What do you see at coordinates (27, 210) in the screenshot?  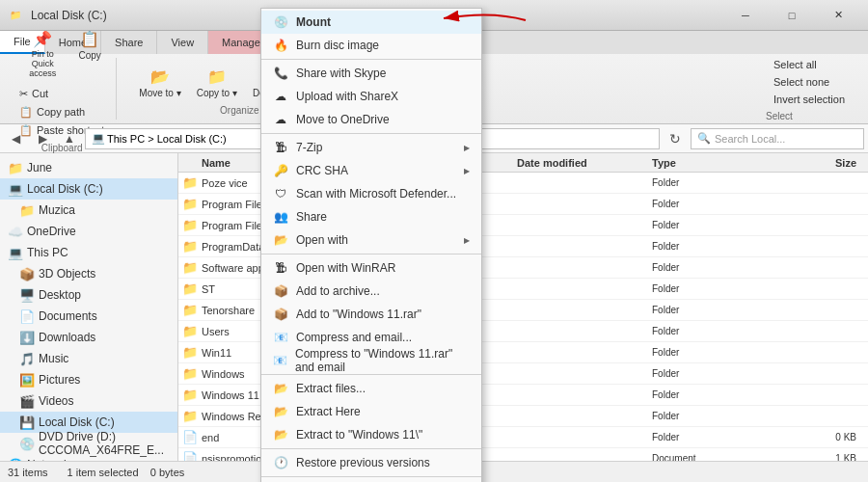 I see `nav-icon: 📁` at bounding box center [27, 210].